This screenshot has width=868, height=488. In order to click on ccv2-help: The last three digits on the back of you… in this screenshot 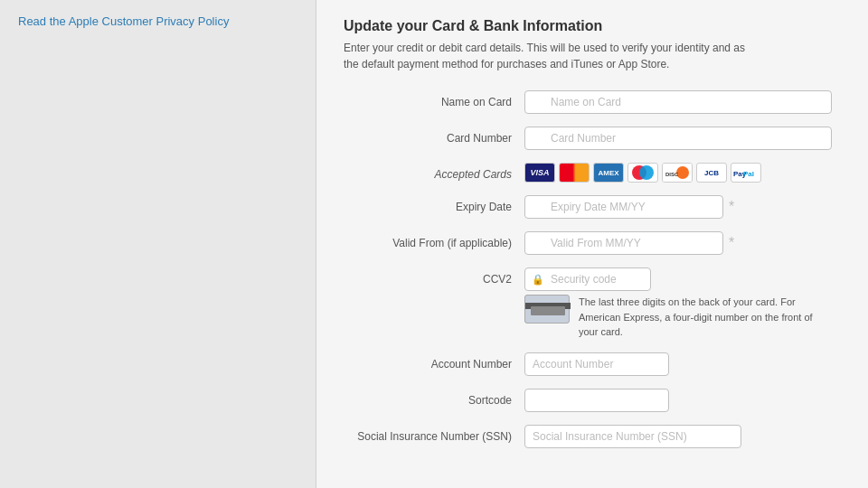, I will do `click(678, 317)`.